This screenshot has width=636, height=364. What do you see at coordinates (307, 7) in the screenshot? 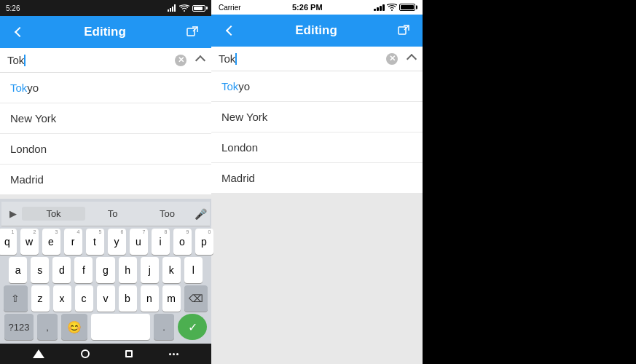
I see `ios-time: 5:26 PM` at bounding box center [307, 7].